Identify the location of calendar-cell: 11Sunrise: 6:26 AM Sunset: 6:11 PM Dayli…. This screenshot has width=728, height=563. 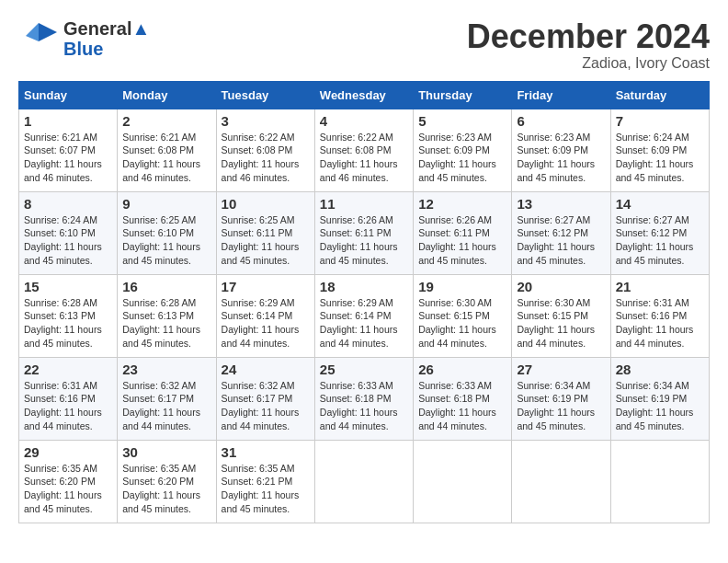
(364, 233).